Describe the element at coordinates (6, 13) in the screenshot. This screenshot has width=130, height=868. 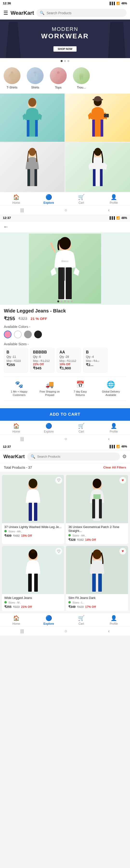
I see `menu-icon: ☰` at that location.